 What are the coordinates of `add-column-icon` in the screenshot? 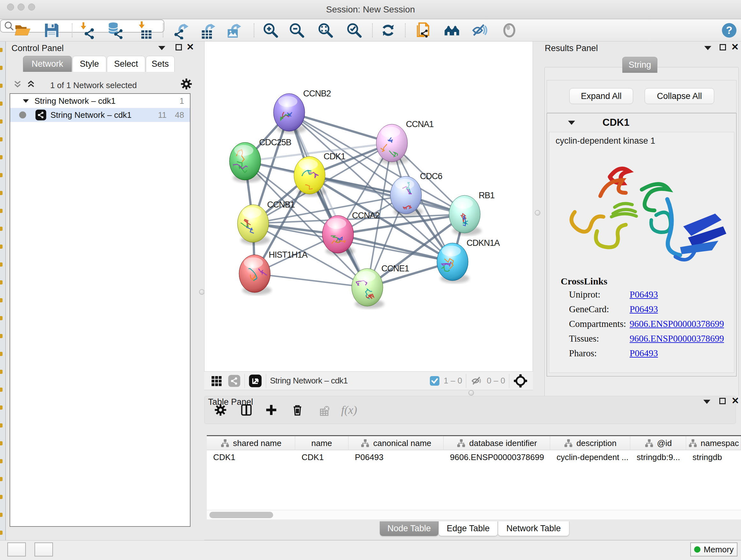 It's located at (271, 410).